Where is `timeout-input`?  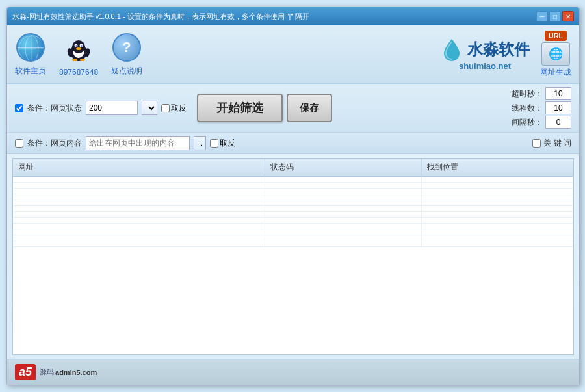
timeout-input is located at coordinates (558, 94).